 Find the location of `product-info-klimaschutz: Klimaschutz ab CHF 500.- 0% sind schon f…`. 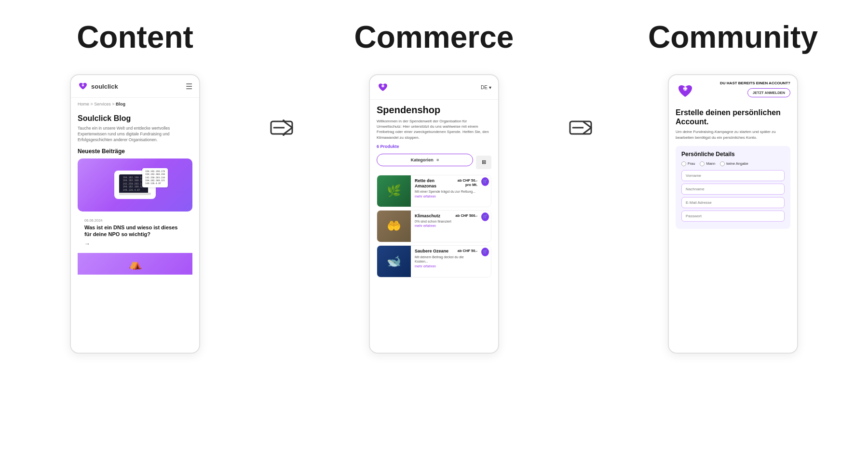

product-info-klimaschutz: Klimaschutz ab CHF 500.- 0% sind schon f… is located at coordinates (446, 221).